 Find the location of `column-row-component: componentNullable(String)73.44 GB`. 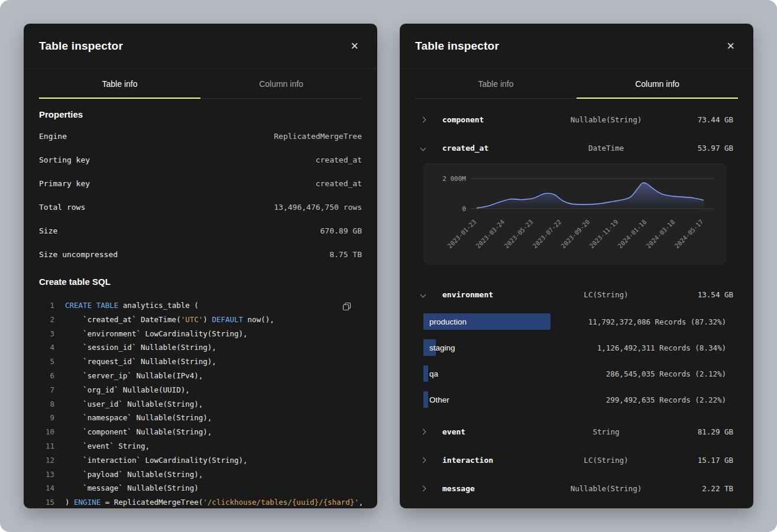

column-row-component: componentNullable(String)73.44 GB is located at coordinates (577, 119).